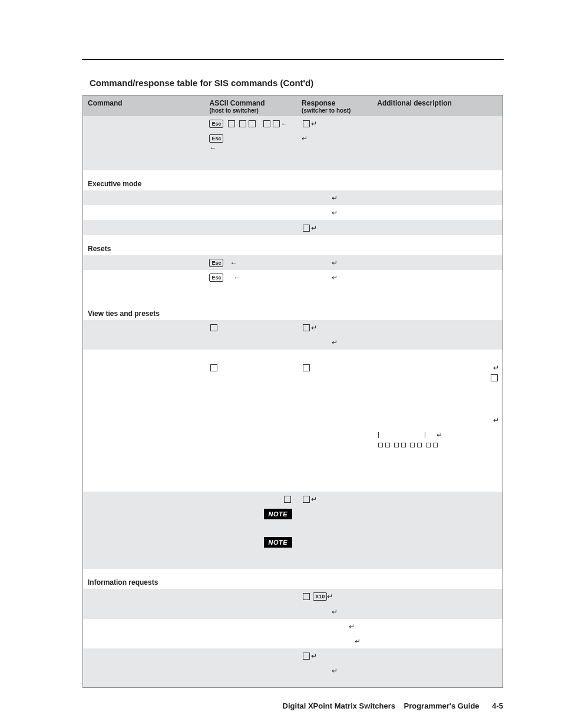 Image resolution: width=562 pixels, height=728 pixels. I want to click on col-description: Additional description, so click(437, 106).